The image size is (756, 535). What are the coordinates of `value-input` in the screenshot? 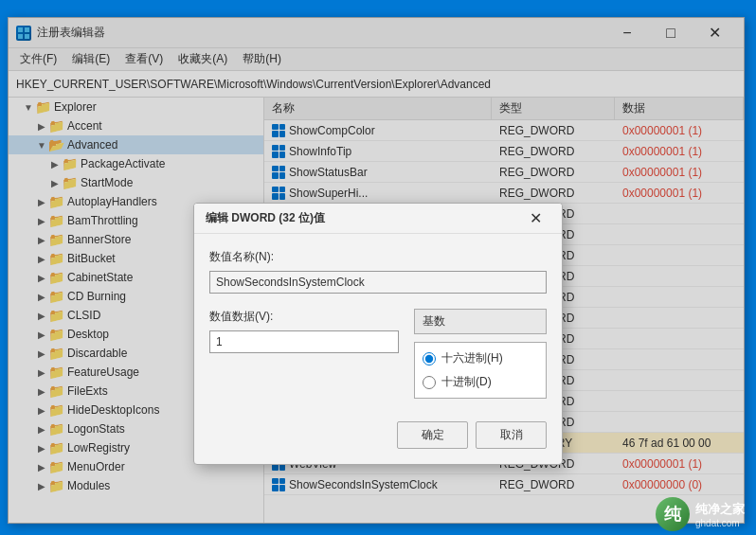 It's located at (304, 342).